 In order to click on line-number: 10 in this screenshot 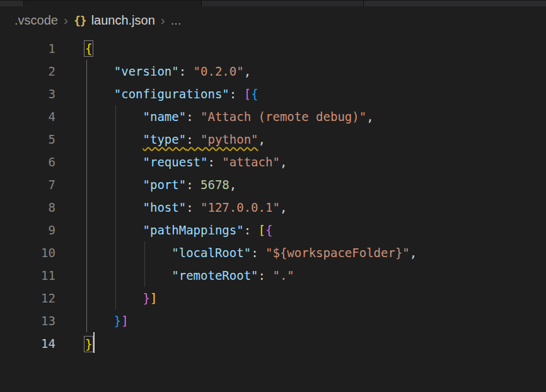, I will do `click(28, 253)`.